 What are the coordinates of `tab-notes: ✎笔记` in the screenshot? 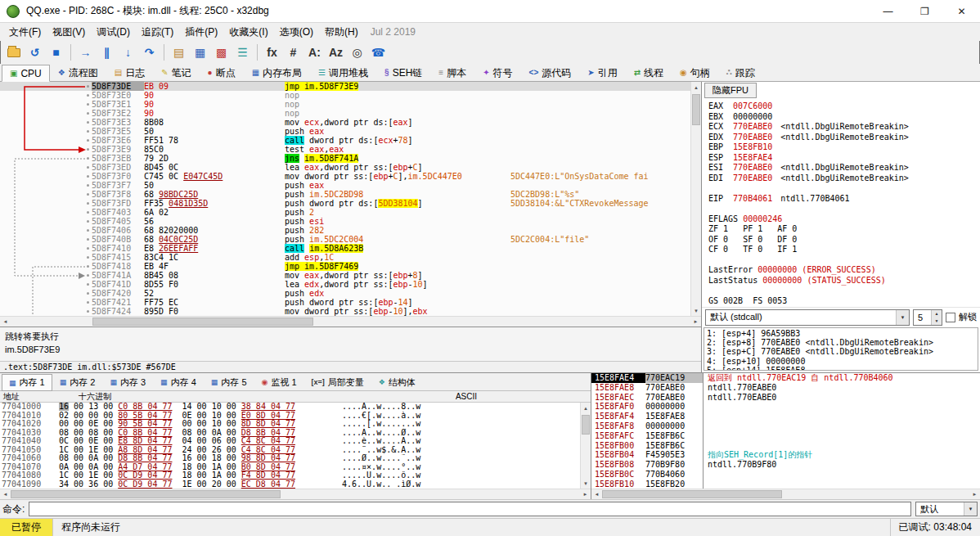 It's located at (176, 72).